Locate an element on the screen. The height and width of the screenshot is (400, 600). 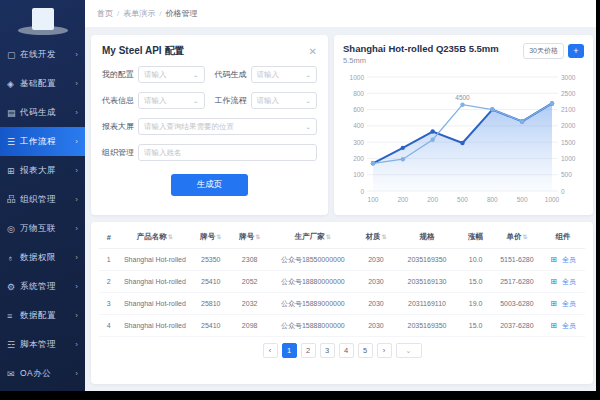
page-size-select: ⌄ is located at coordinates (409, 350).